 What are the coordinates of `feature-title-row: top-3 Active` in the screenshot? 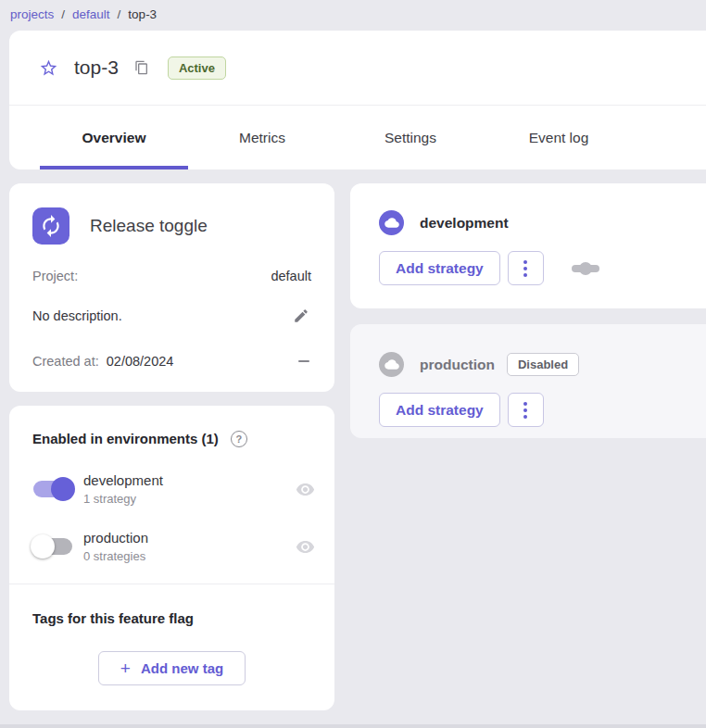 It's located at (358, 68).